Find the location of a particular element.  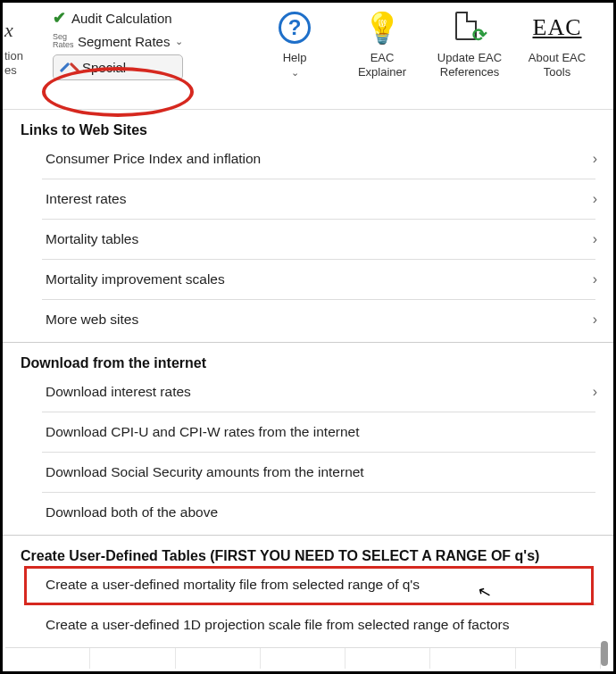

audit-label: Audit Calculation is located at coordinates (121, 18).